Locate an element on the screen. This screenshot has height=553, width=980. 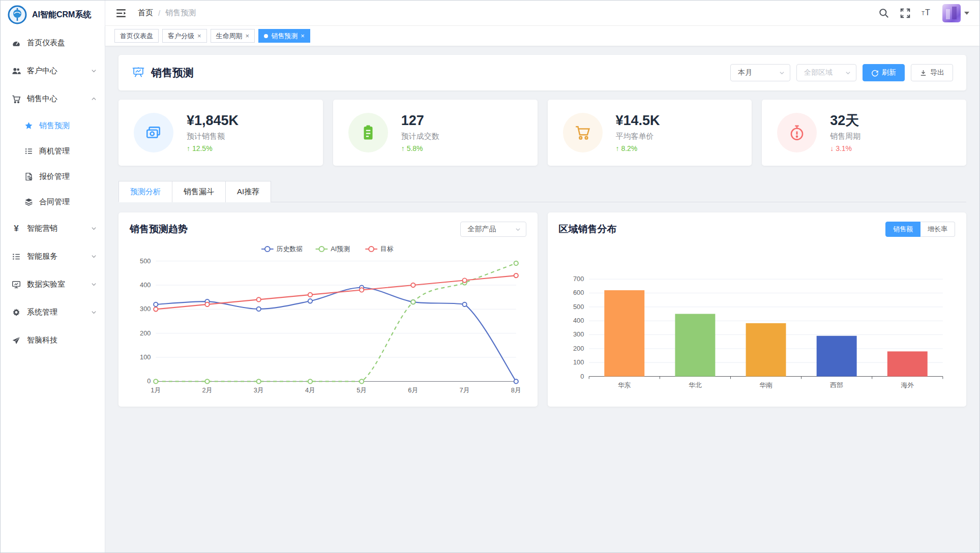
stat-value: ¥14.5K is located at coordinates (638, 121).